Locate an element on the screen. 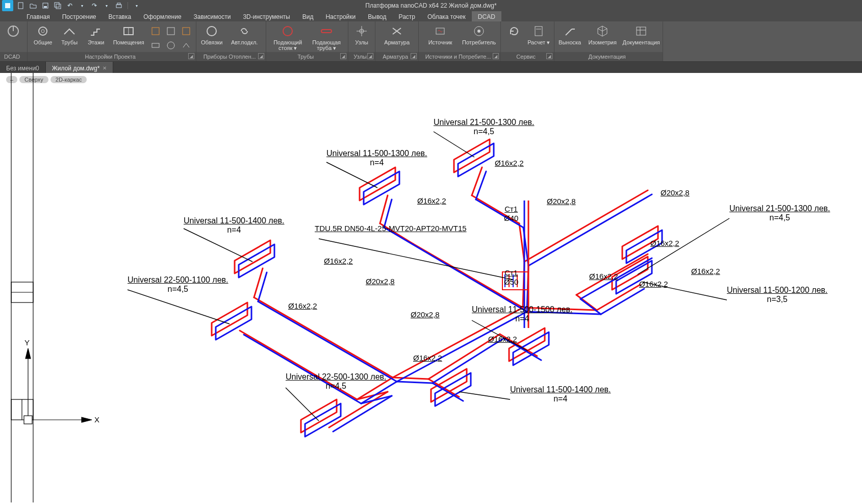  general-button: Общие is located at coordinates (43, 37).